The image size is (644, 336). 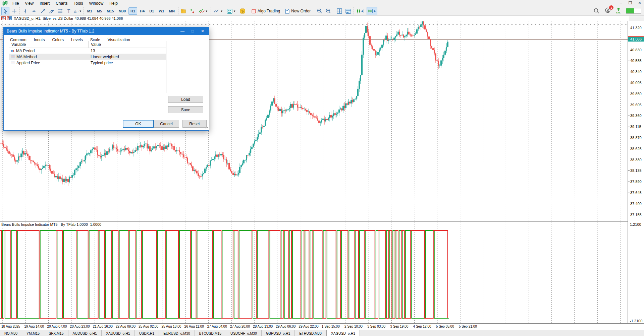 What do you see at coordinates (186, 110) in the screenshot?
I see `save-button: Save` at bounding box center [186, 110].